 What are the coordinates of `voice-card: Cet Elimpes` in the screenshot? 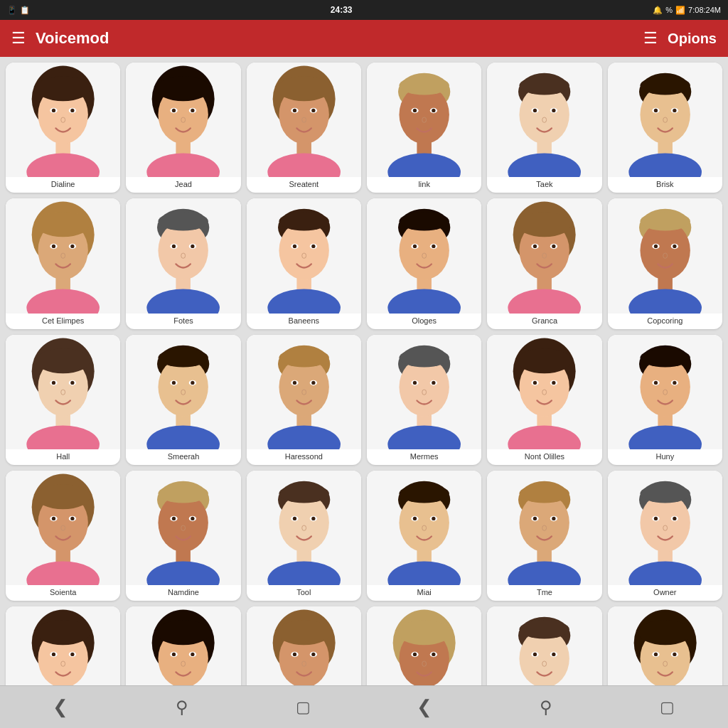 It's located at (63, 263).